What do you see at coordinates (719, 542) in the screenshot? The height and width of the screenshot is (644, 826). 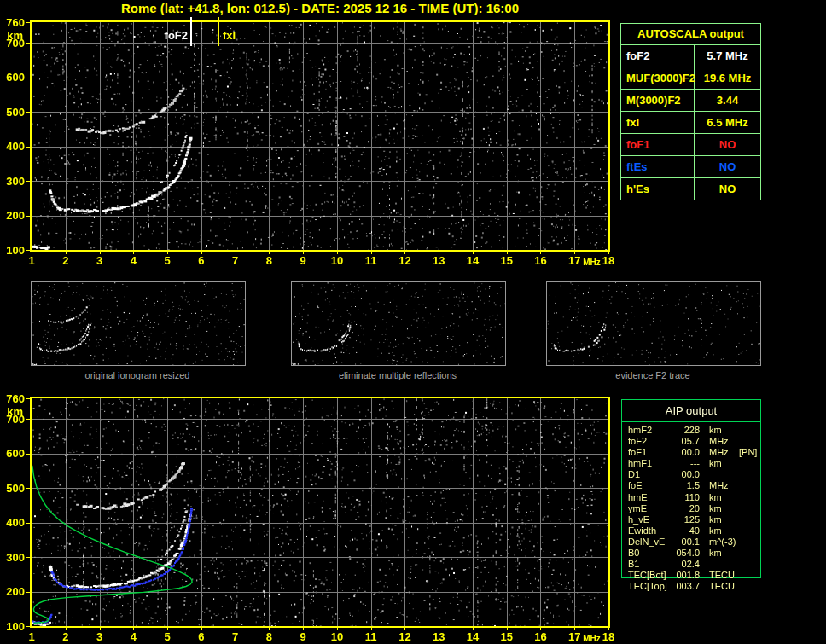 I see `aip-unit: m^(-3)` at bounding box center [719, 542].